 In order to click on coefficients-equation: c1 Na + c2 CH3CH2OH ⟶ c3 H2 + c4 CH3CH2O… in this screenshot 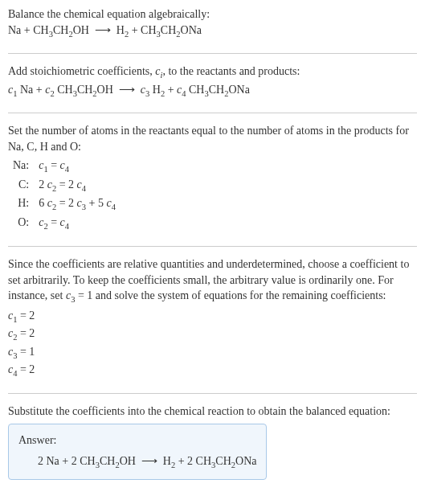, I will do `click(212, 91)`.